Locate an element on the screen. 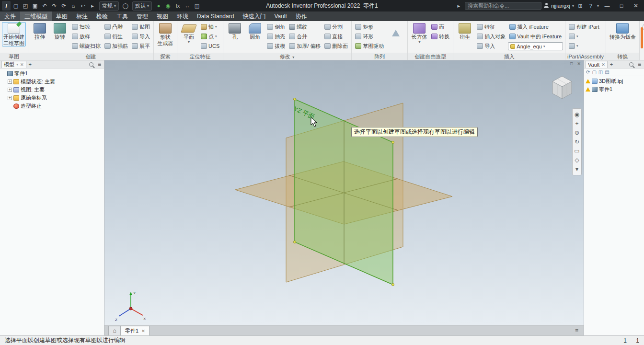 The height and width of the screenshot is (345, 644). tab-list-icon: ≡ is located at coordinates (577, 331).